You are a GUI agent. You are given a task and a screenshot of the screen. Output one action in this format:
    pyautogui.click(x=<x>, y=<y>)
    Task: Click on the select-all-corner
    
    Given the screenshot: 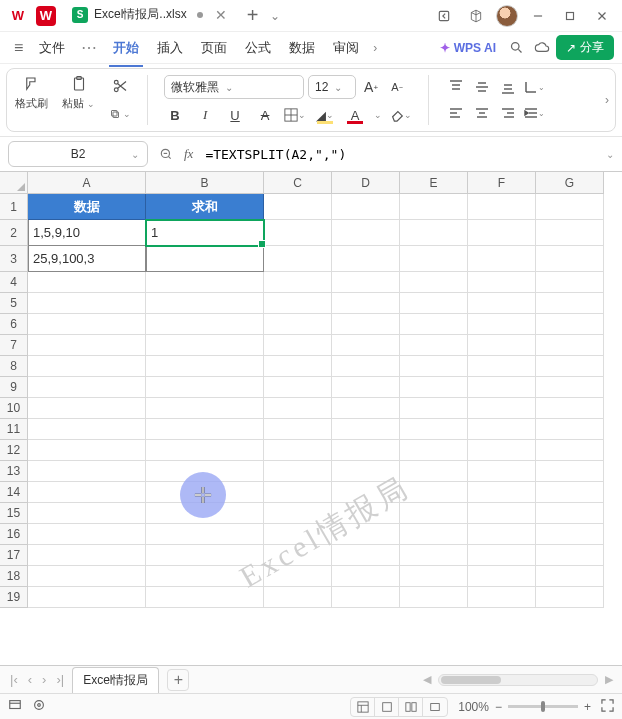 What is the action you would take?
    pyautogui.click(x=14, y=183)
    